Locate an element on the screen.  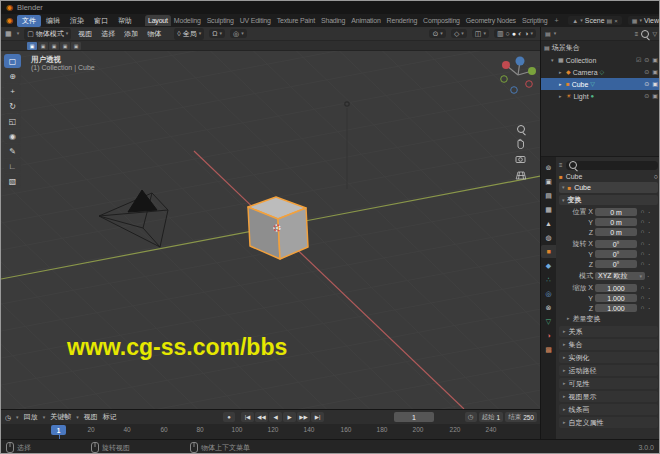
tab-rendering: Rendering is located at coordinates (402, 20).